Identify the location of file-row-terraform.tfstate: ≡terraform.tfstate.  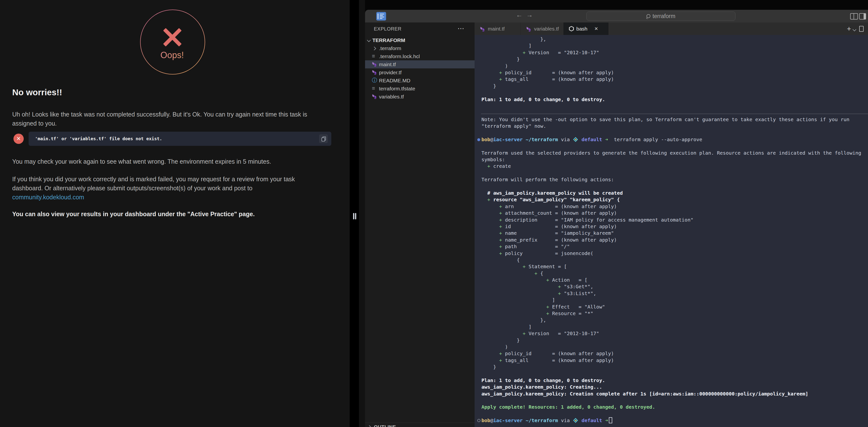
(420, 89).